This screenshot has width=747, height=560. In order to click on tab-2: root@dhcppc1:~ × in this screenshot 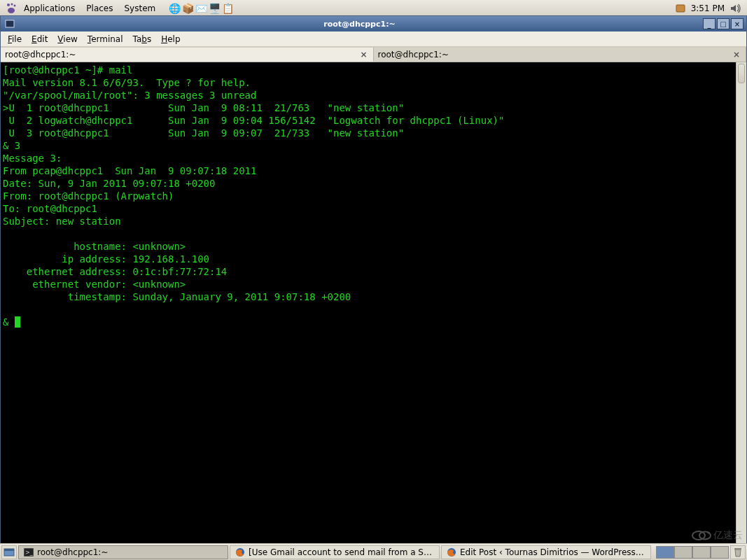, I will do `click(560, 55)`.